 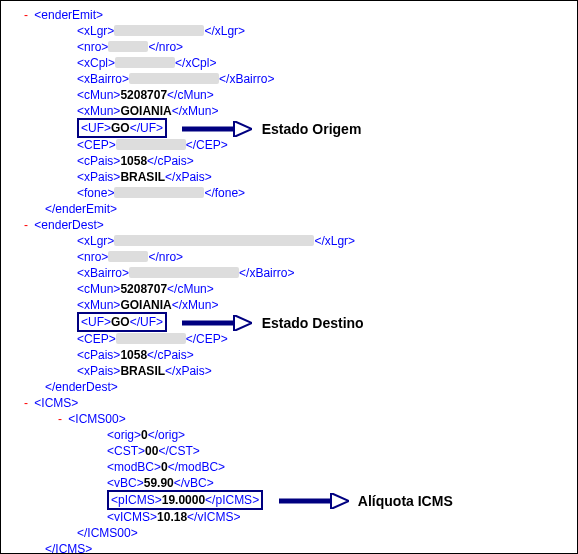 I want to click on value-CST: 00, so click(x=152, y=451).